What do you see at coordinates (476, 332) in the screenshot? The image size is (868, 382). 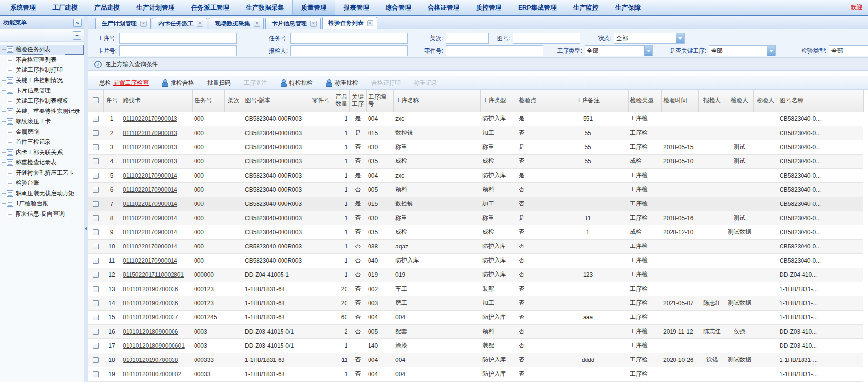 I see `table-row: 16010101201809000060003DD-Z03-41015-0/12…` at bounding box center [476, 332].